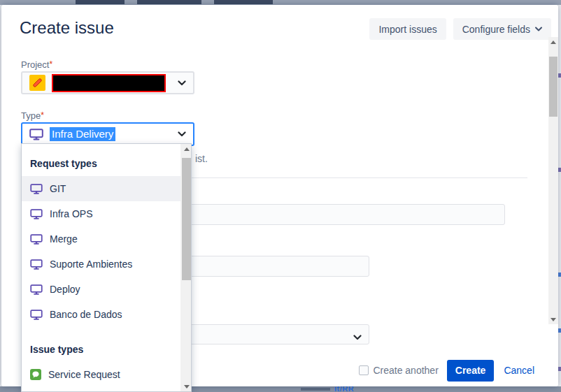 The height and width of the screenshot is (392, 561). I want to click on create-another-checkbox, so click(364, 370).